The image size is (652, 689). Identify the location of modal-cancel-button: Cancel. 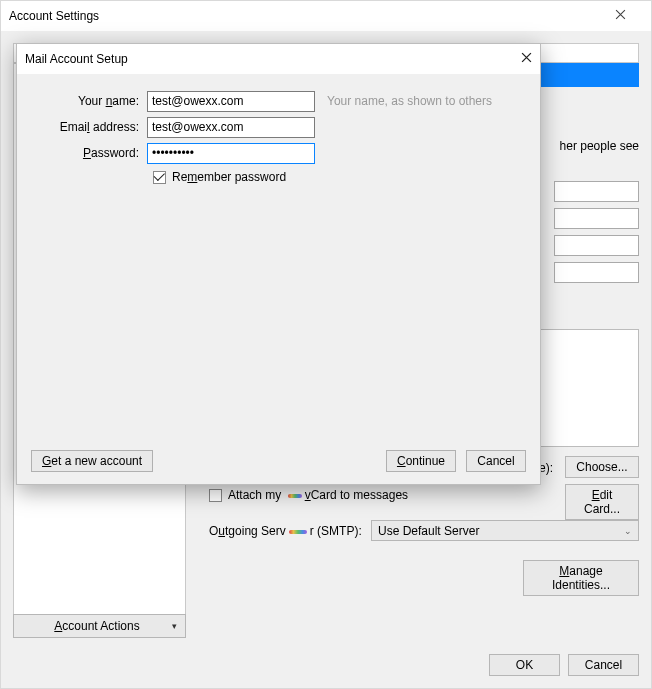
(496, 461).